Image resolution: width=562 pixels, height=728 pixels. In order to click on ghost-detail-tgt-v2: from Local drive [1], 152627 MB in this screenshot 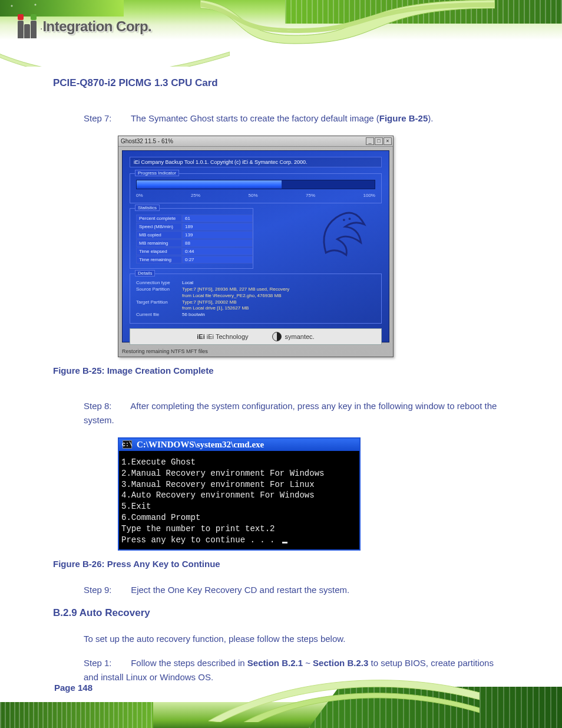, I will do `click(216, 309)`.